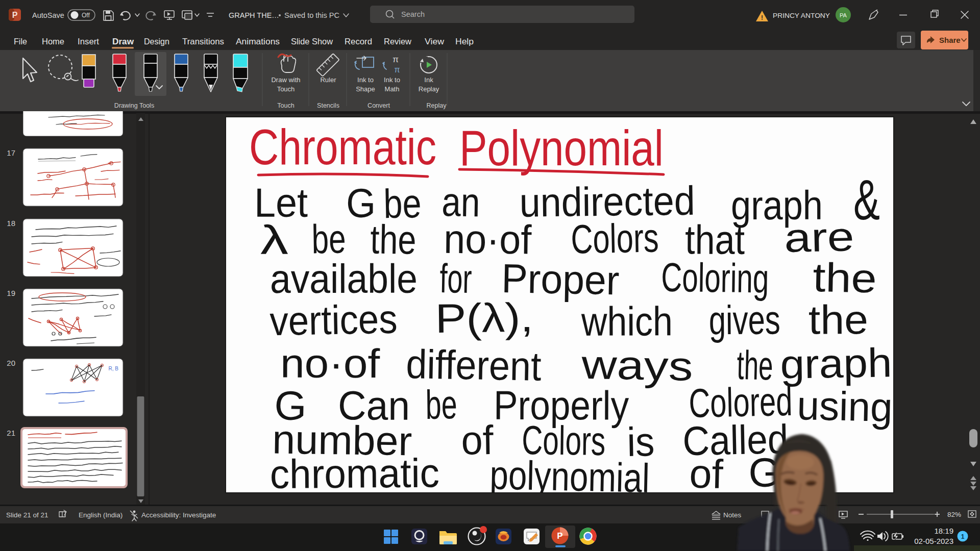 This screenshot has height=551, width=980. I want to click on svg-text: Stencils, so click(328, 106).